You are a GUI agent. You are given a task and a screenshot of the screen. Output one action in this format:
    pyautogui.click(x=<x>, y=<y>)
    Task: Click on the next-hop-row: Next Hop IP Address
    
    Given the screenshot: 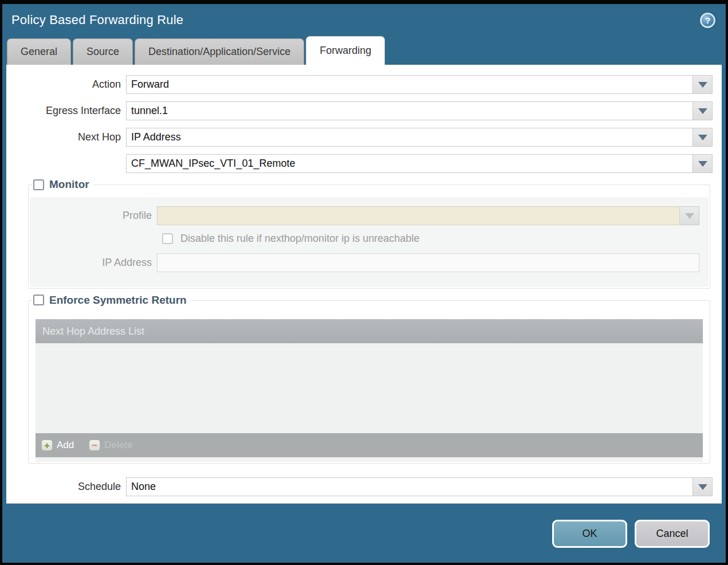 What is the action you would take?
    pyautogui.click(x=360, y=138)
    